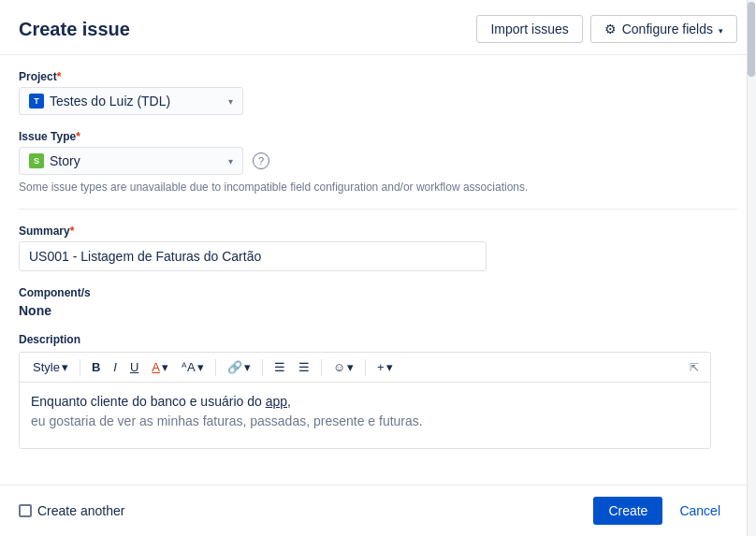 The height and width of the screenshot is (536, 756). Describe the element at coordinates (253, 256) in the screenshot. I see `summary-input` at that location.